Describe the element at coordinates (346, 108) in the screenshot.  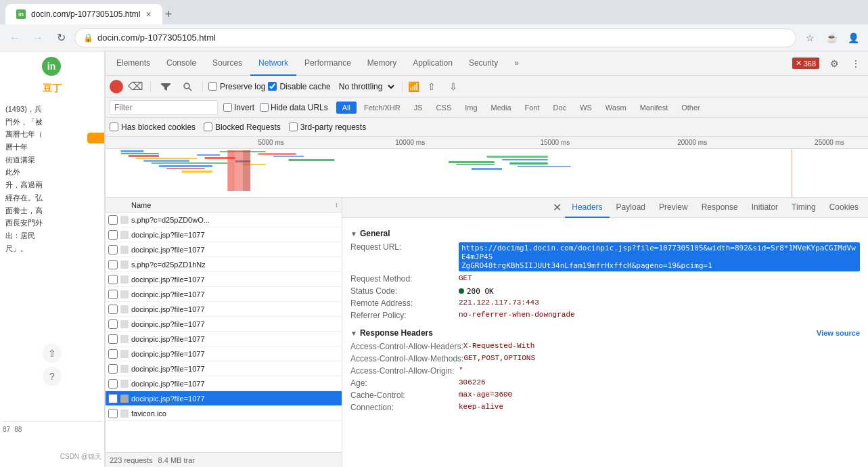
I see `type-all: All` at that location.